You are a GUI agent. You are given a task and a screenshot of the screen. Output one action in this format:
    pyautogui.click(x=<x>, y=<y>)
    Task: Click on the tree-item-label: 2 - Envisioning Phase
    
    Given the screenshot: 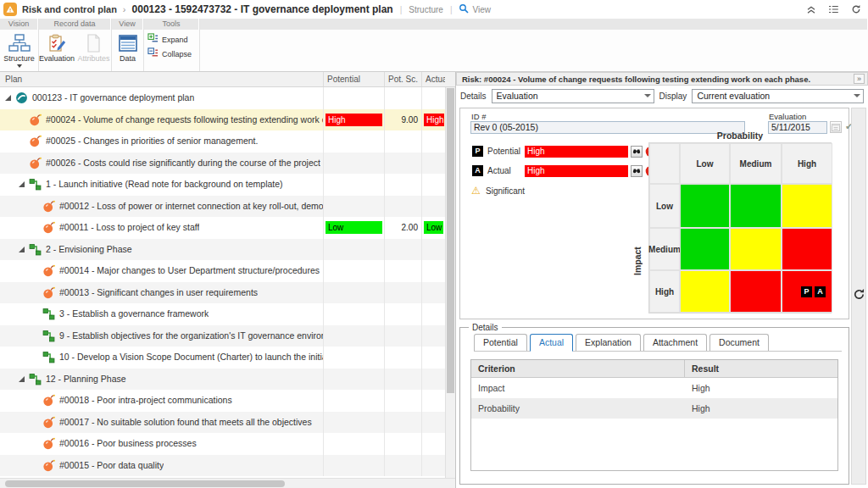 What is the action you would take?
    pyautogui.click(x=89, y=249)
    